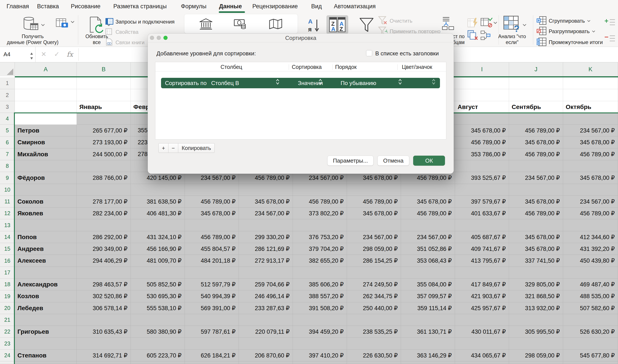 The width and height of the screenshot is (618, 364). Describe the element at coordinates (301, 38) in the screenshot. I see `dialog-title-bar: Сортировка` at that location.